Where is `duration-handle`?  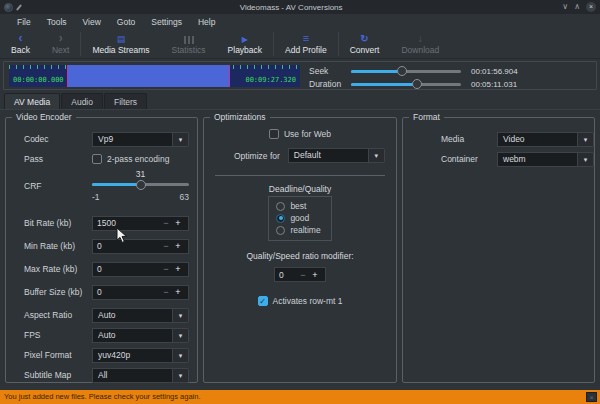 duration-handle is located at coordinates (417, 84).